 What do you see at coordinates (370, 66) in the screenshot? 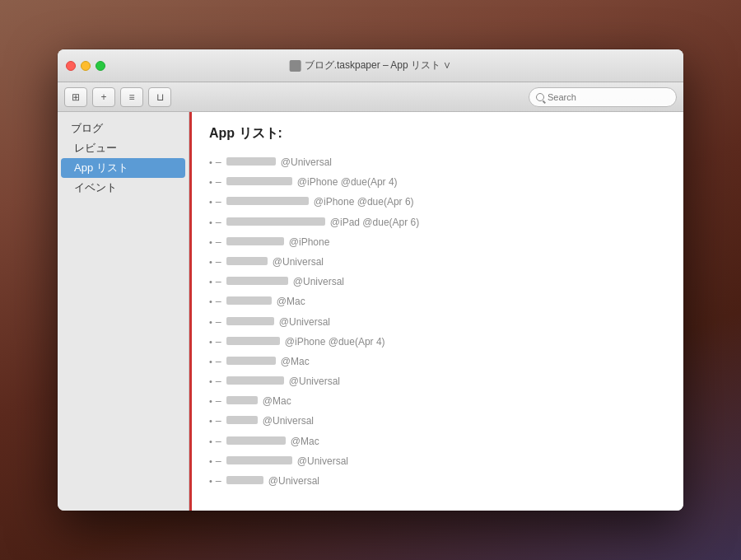
I see `titlebar: ブログ.taskpaper – App リスト ∨` at bounding box center [370, 66].